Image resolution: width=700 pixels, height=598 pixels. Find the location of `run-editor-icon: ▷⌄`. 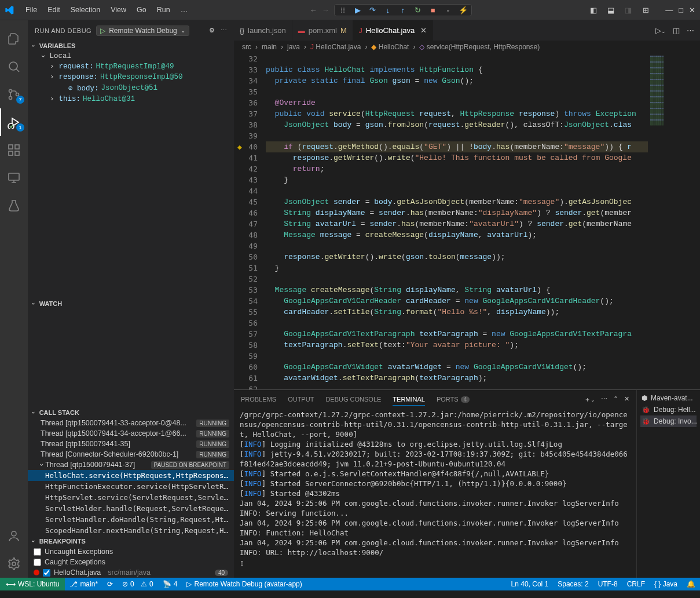

run-editor-icon: ▷⌄ is located at coordinates (661, 30).